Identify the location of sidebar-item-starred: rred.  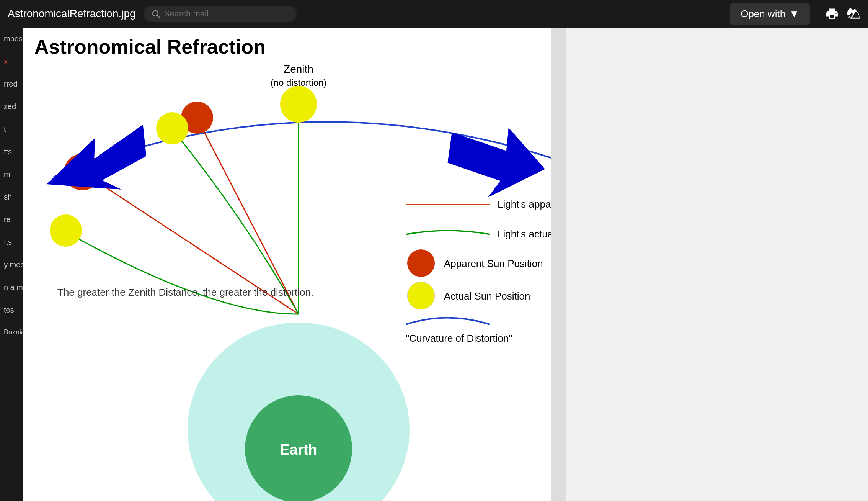
(11, 84).